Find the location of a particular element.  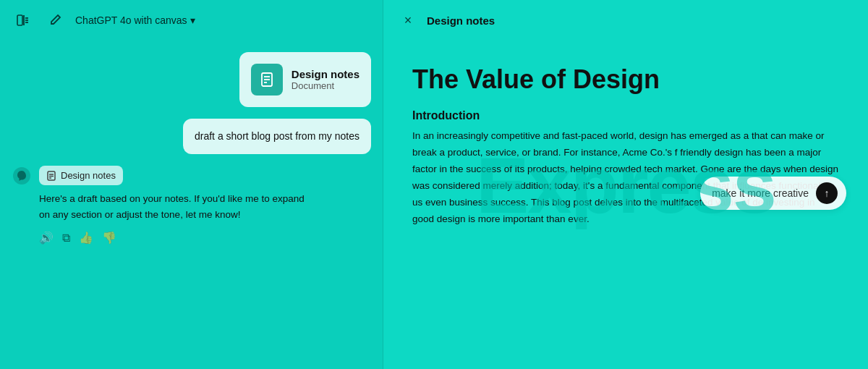

action-icons: 🔊 ⧉ 👍 👎 is located at coordinates (173, 237).